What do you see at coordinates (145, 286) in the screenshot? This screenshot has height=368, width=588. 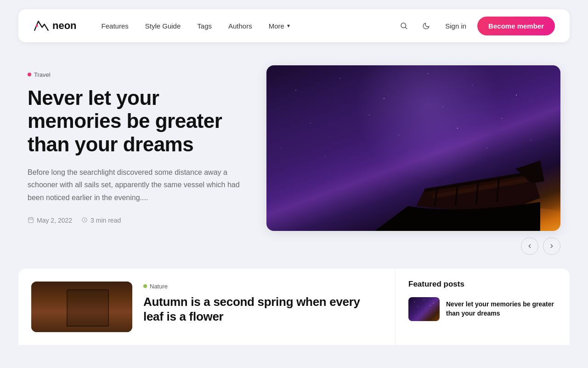 I see `category-dot-nature` at bounding box center [145, 286].